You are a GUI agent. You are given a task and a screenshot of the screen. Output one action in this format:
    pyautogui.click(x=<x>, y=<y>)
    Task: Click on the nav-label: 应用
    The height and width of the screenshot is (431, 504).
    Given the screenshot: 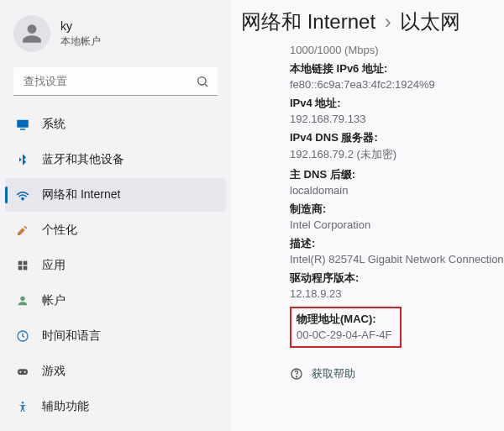 What is the action you would take?
    pyautogui.click(x=54, y=265)
    